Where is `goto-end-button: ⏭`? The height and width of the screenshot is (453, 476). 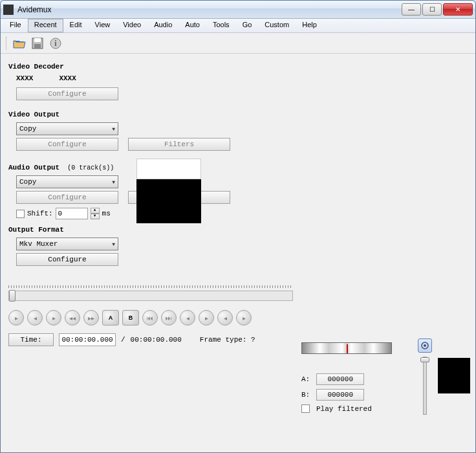
goto-end-button: ⏭ is located at coordinates (169, 318).